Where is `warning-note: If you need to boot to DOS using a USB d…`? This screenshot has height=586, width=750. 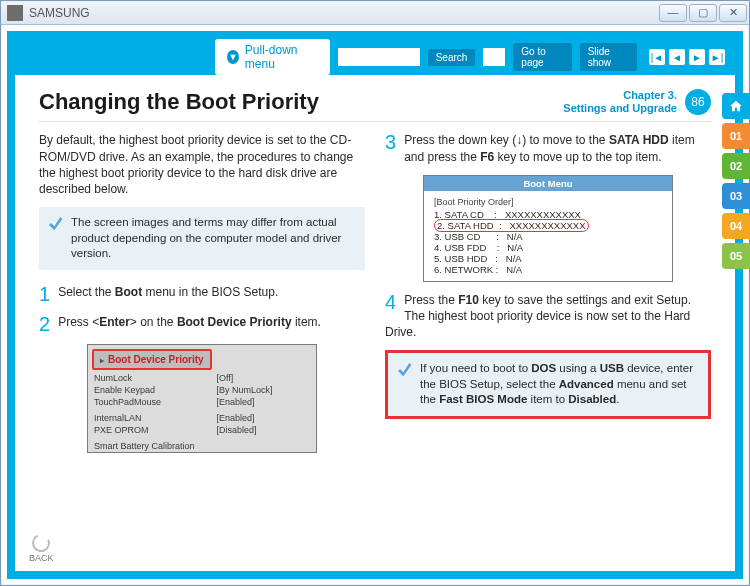 warning-note: If you need to boot to DOS using a USB d… is located at coordinates (548, 384).